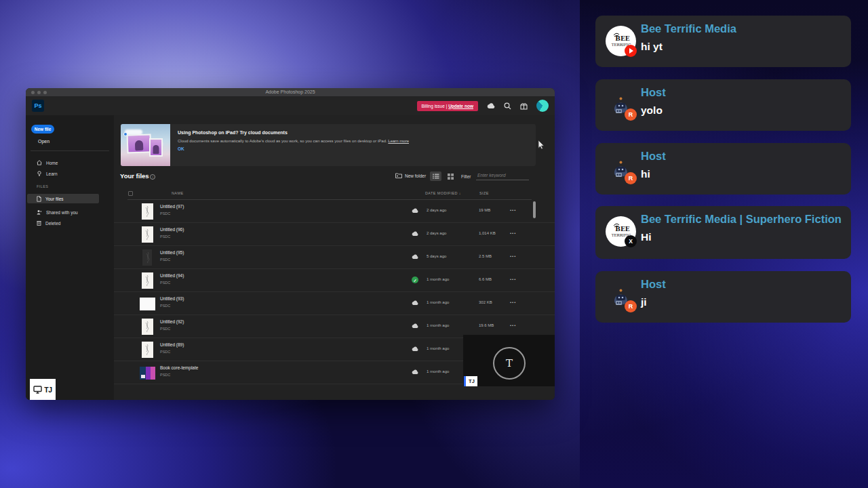  I want to click on platform-badge, so click(631, 51).